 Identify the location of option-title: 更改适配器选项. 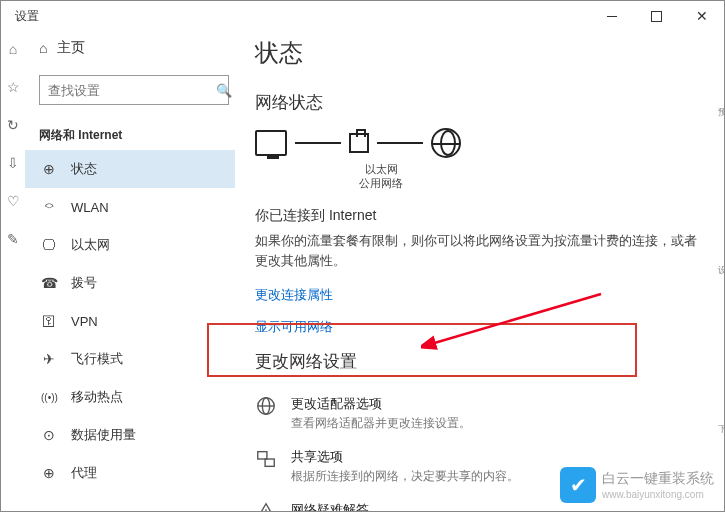
(381, 404).